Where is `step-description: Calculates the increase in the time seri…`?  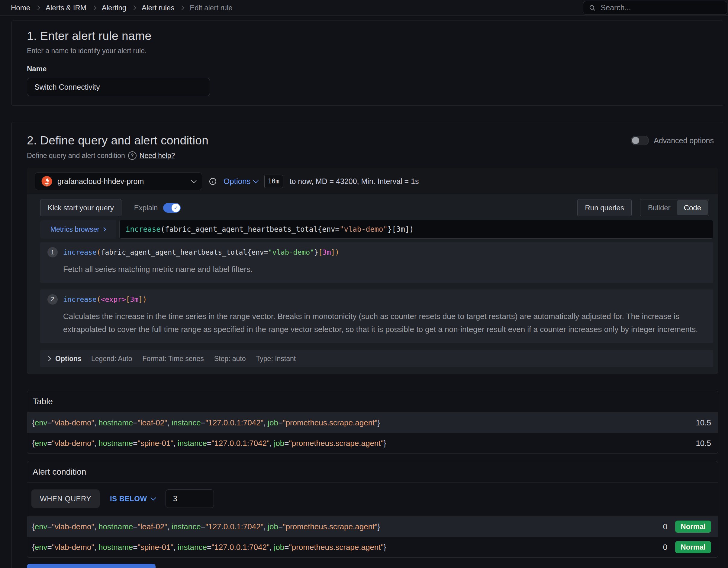 step-description: Calculates the increase in the time seri… is located at coordinates (383, 323).